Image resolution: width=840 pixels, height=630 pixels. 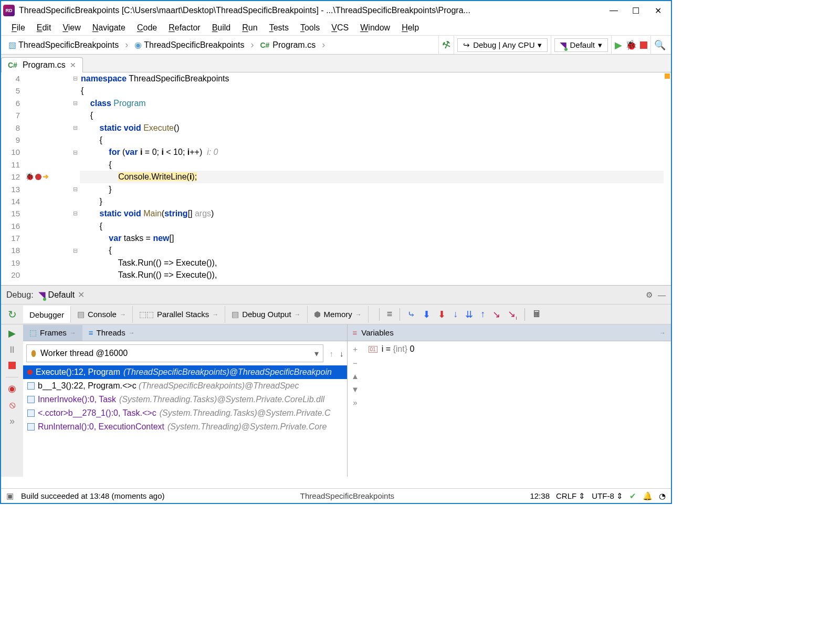 I want to click on build-config-dropdown: ↪Debug | Any CPU▾, so click(x=502, y=45).